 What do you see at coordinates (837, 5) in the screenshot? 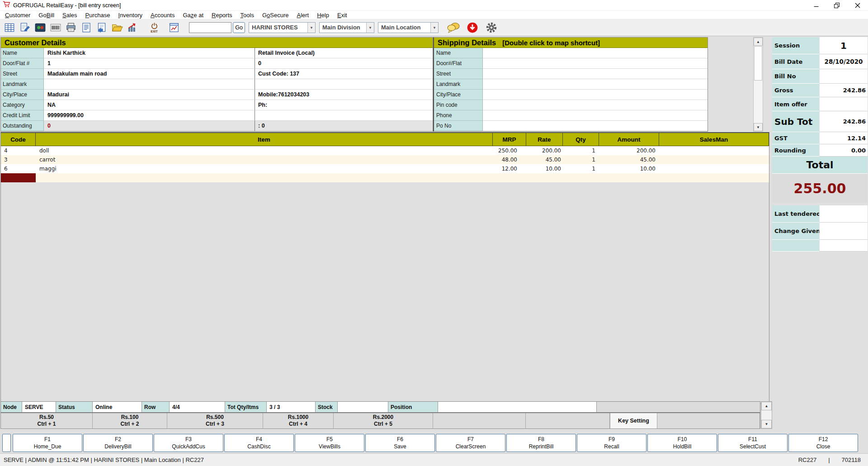
I see `restore-button` at bounding box center [837, 5].